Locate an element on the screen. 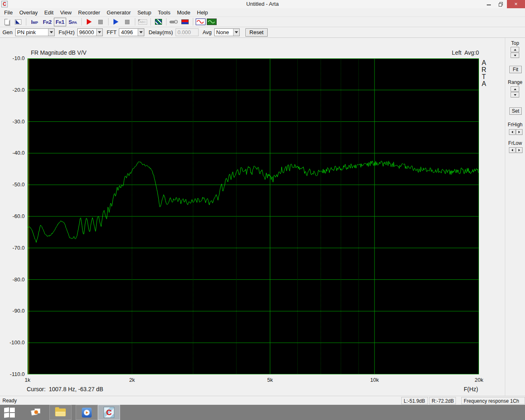 The height and width of the screenshot is (420, 525). minimize-button is located at coordinates (489, 4).